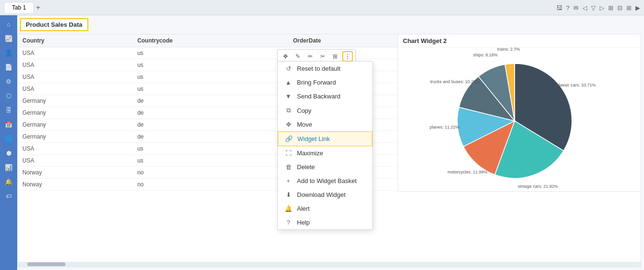 The height and width of the screenshot is (270, 644). Describe the element at coordinates (576, 8) in the screenshot. I see `mail-icon: ✉` at that location.